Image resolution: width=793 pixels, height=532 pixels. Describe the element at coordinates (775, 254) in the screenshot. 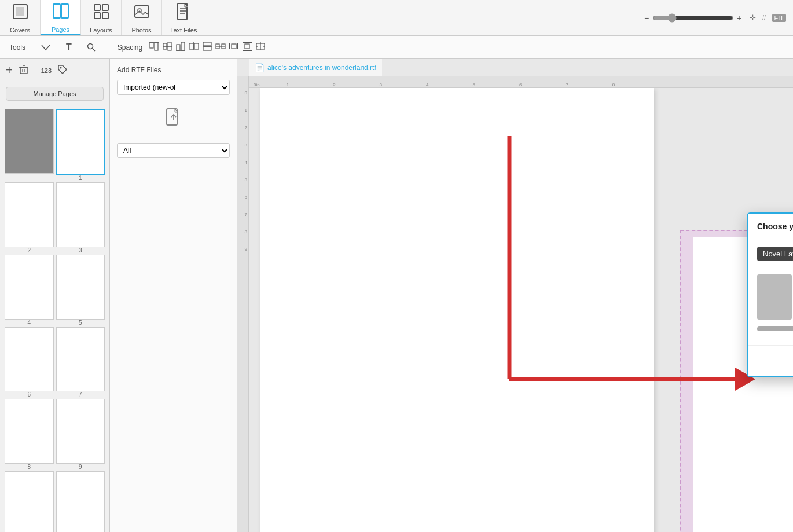

I see `modal-dropdown-row: Novel Layouts ▼ Text containers will be …` at that location.